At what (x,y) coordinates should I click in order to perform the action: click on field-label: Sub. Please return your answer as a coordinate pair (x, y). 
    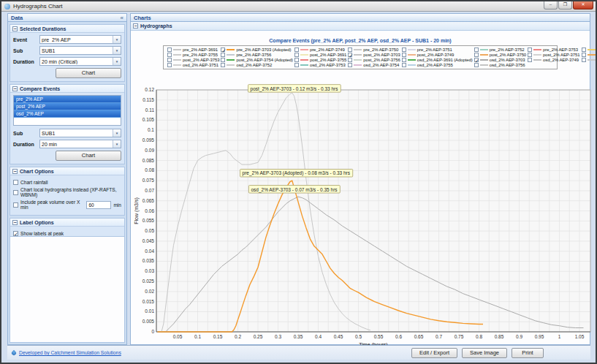
    Looking at the image, I should click on (26, 133).